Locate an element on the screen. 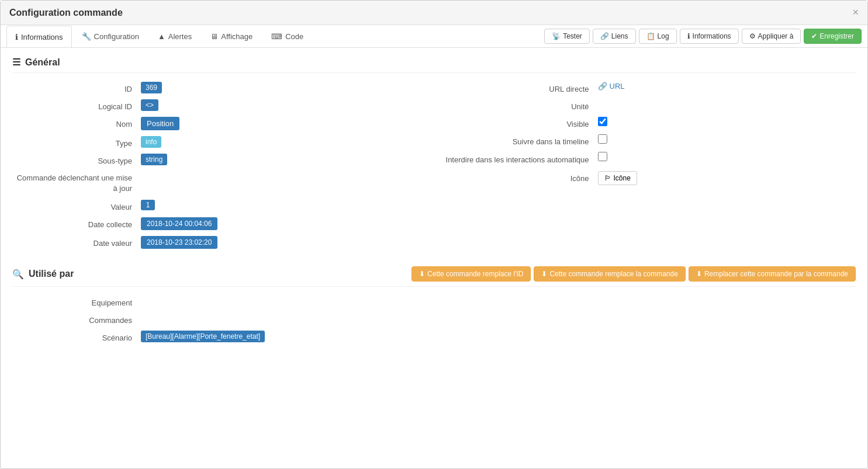 Image resolution: width=868 pixels, height=469 pixels. unite-row: Unité is located at coordinates (645, 105).